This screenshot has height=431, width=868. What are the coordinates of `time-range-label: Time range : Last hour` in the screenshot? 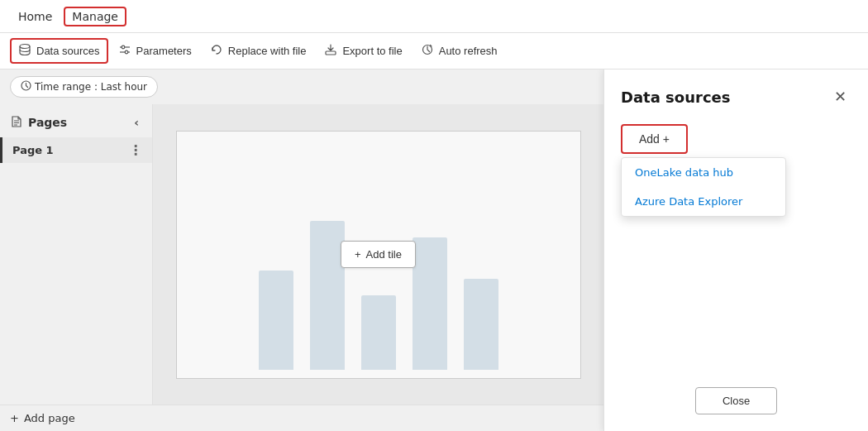 It's located at (91, 87).